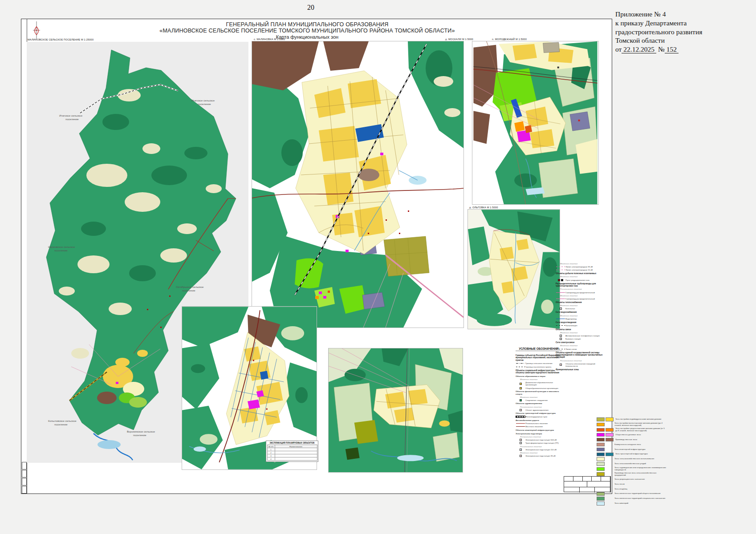 The image size is (756, 534). I want to click on legend-row: Электрическая подстанция 110 кВ, so click(538, 449).